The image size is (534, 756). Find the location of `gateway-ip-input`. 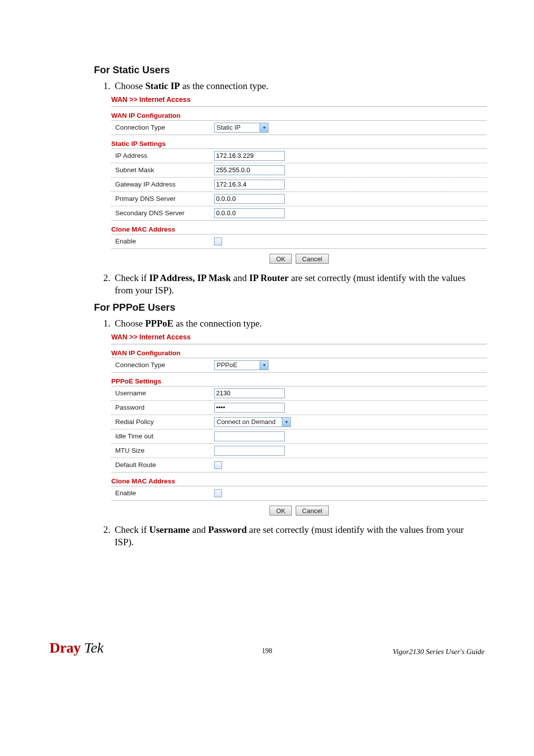

gateway-ip-input is located at coordinates (249, 185).